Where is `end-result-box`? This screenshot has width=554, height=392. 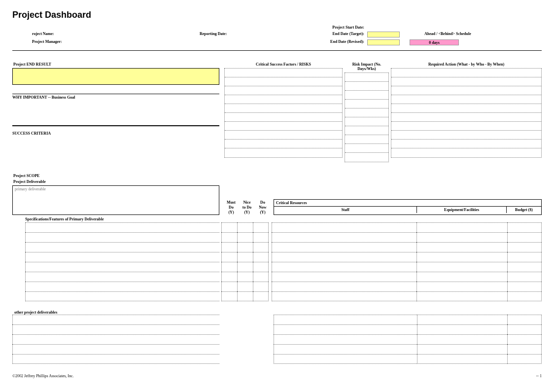 end-result-box is located at coordinates (116, 76).